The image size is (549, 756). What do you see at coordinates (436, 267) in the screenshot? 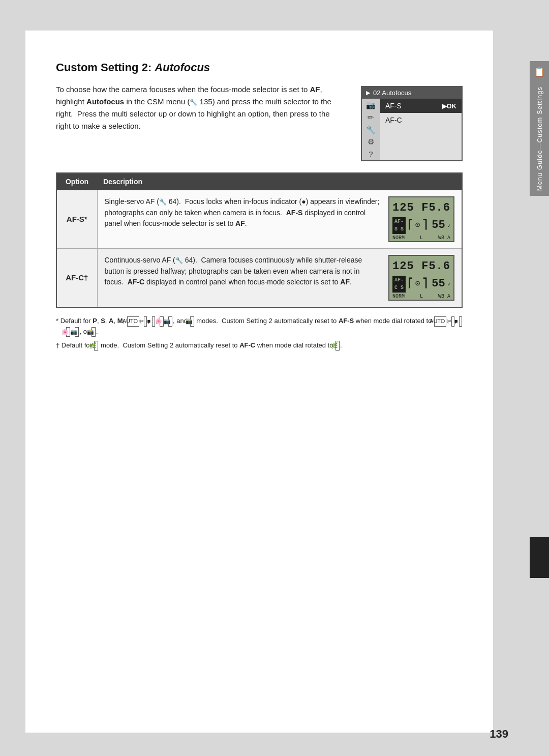
I see `lcd-afc-f56: F5.6` at bounding box center [436, 267].